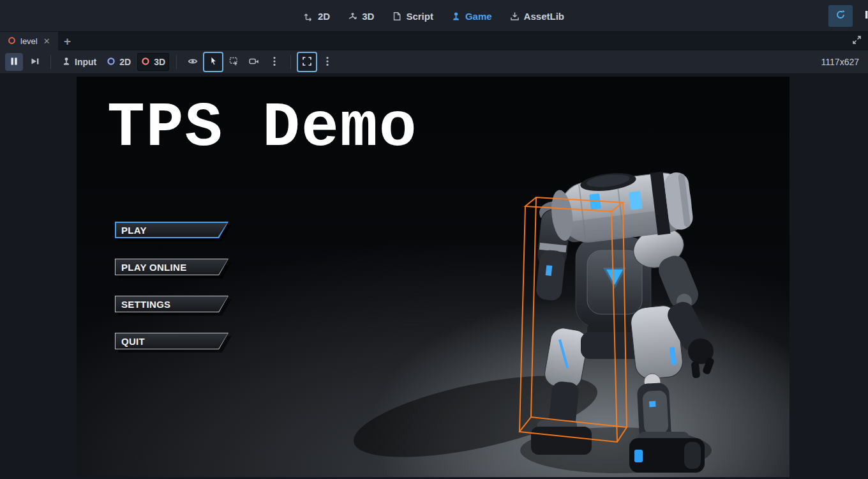  I want to click on scene-tab-level: level ✕, so click(29, 41).